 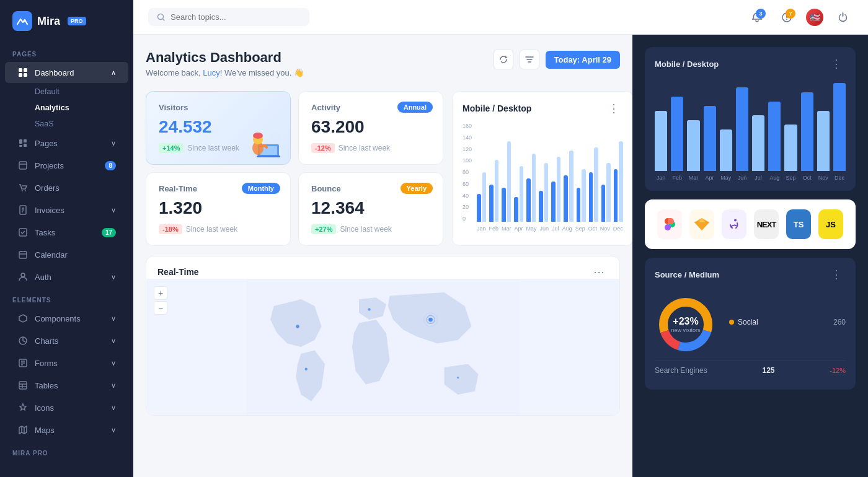 What do you see at coordinates (761, 14) in the screenshot?
I see `notifications-badge: 3` at bounding box center [761, 14].